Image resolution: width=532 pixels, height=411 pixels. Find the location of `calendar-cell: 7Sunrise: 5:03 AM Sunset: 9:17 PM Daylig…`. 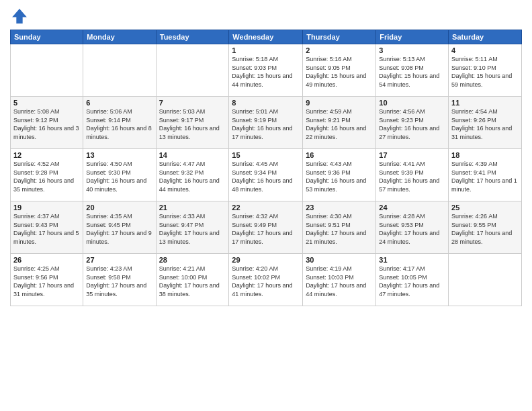

calendar-cell: 7Sunrise: 5:03 AM Sunset: 9:17 PM Daylig… is located at coordinates (192, 123).